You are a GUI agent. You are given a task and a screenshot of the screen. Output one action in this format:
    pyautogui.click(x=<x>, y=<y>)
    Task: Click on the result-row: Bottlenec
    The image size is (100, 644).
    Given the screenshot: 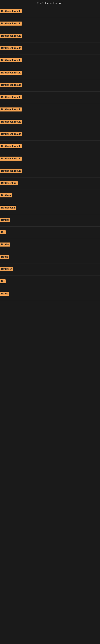 What is the action you would take?
    pyautogui.click(x=50, y=270)
    